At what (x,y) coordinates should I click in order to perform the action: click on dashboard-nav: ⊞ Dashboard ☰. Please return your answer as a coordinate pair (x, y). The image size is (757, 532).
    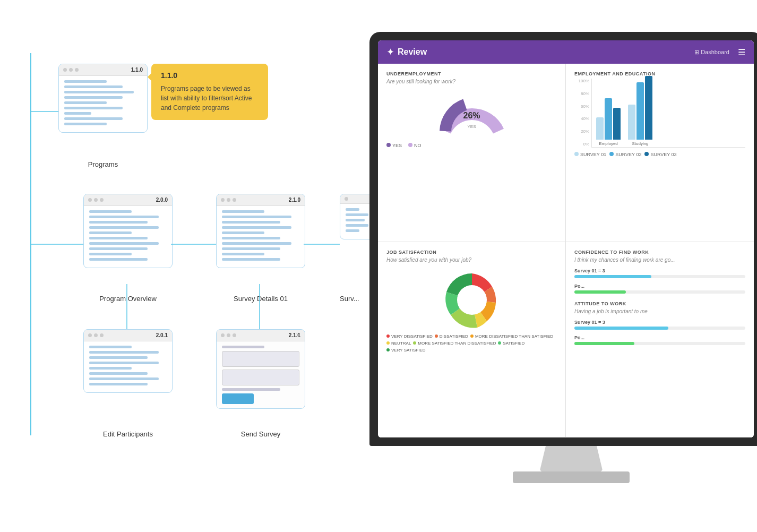
    Looking at the image, I should click on (720, 52).